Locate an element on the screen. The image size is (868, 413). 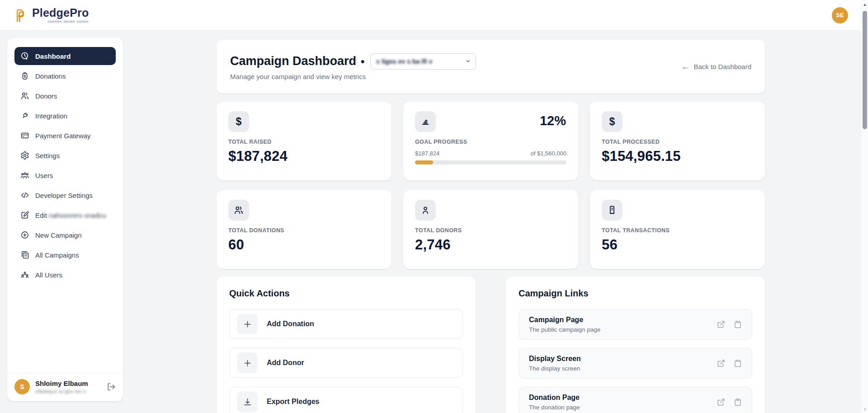
sidebar-item-new-campaign: New Campaign is located at coordinates (65, 235).